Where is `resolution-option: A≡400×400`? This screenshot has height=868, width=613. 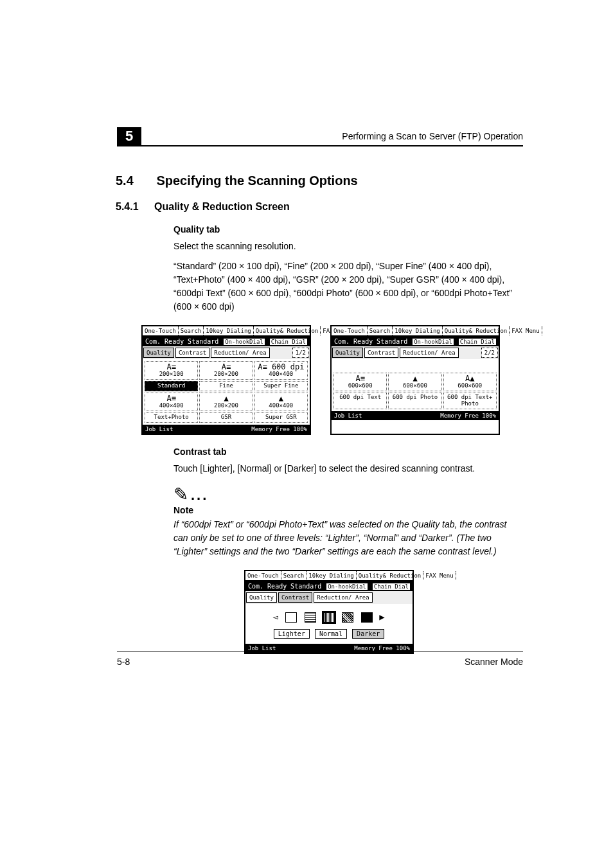 resolution-option: A≡400×400 is located at coordinates (171, 402).